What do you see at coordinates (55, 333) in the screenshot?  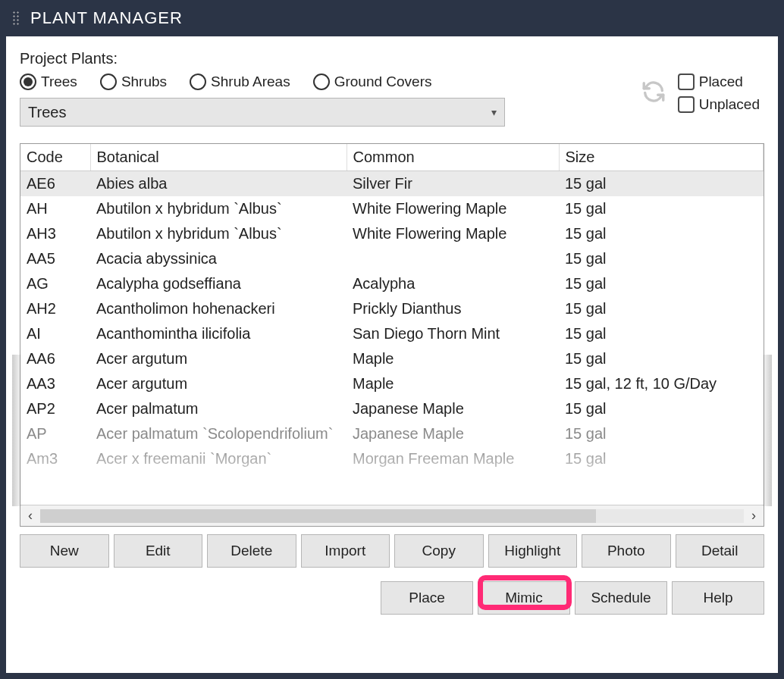 I see `cell-code: AI` at bounding box center [55, 333].